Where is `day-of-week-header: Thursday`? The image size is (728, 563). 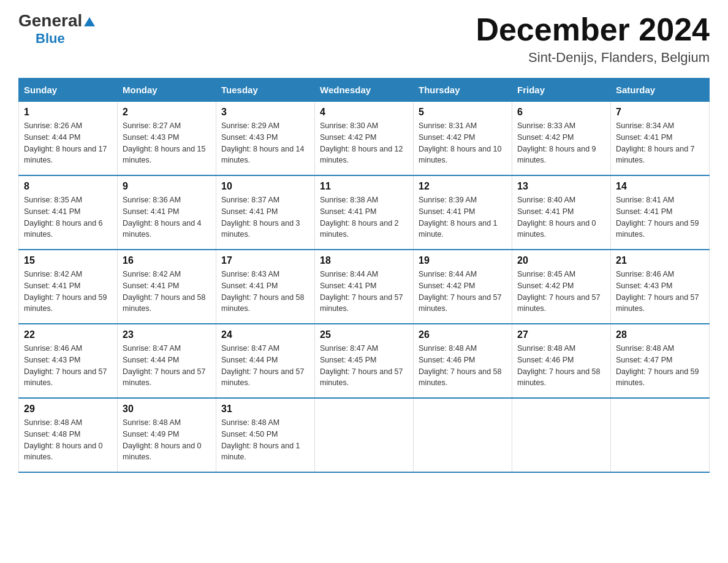 day-of-week-header: Thursday is located at coordinates (463, 90).